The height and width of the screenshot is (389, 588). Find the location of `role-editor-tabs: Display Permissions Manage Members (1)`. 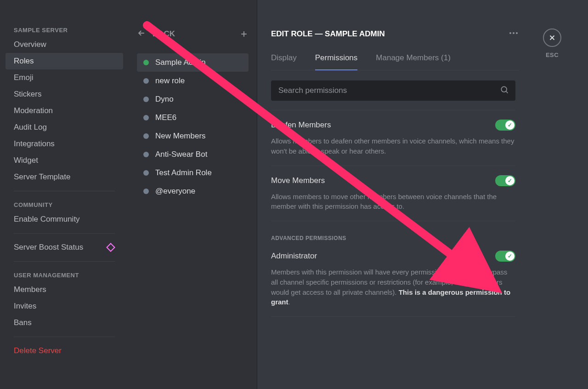

role-editor-tabs: Display Permissions Manage Members (1) is located at coordinates (395, 62).